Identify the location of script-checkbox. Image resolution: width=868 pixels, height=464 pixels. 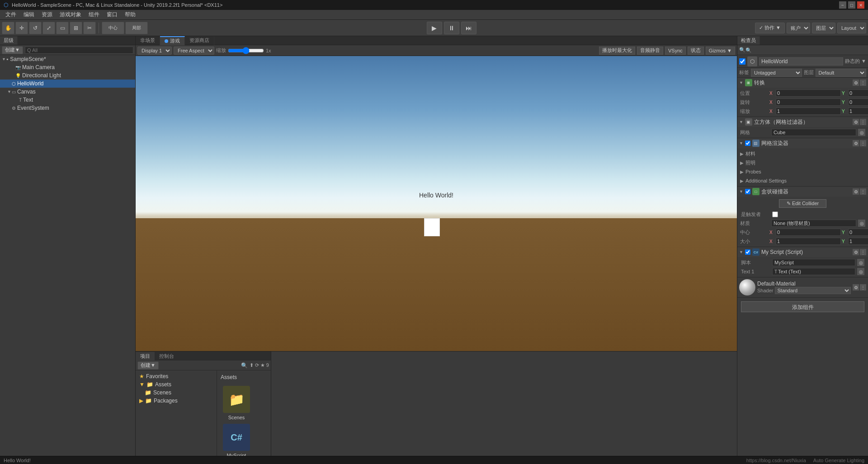
(748, 252).